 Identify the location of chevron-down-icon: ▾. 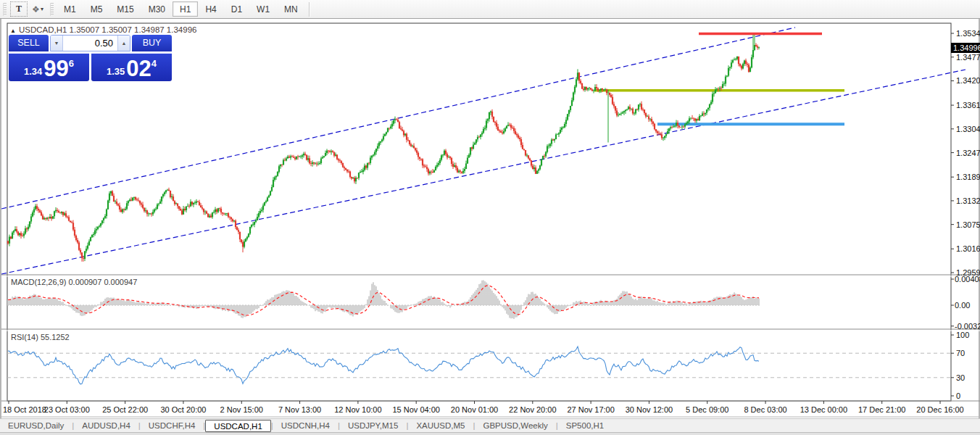
(42, 9).